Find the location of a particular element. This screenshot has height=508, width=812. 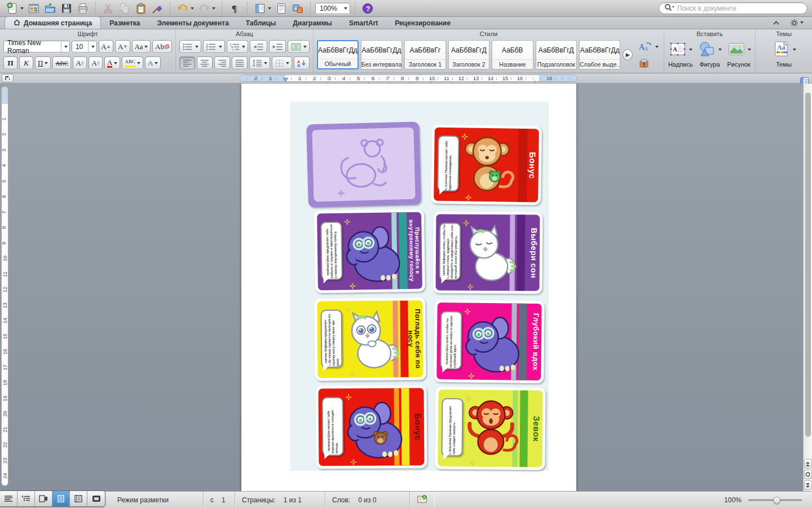

layout-icon is located at coordinates (263, 8).